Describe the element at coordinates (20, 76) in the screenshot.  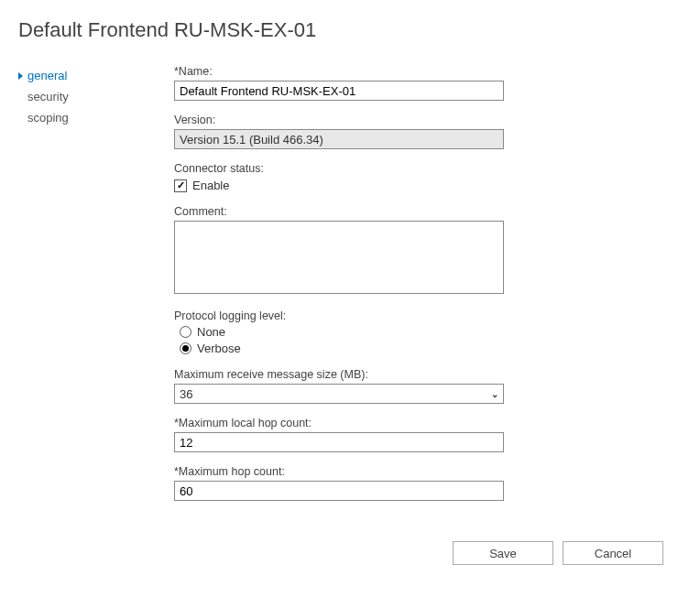
I see `caret-right-icon` at that location.